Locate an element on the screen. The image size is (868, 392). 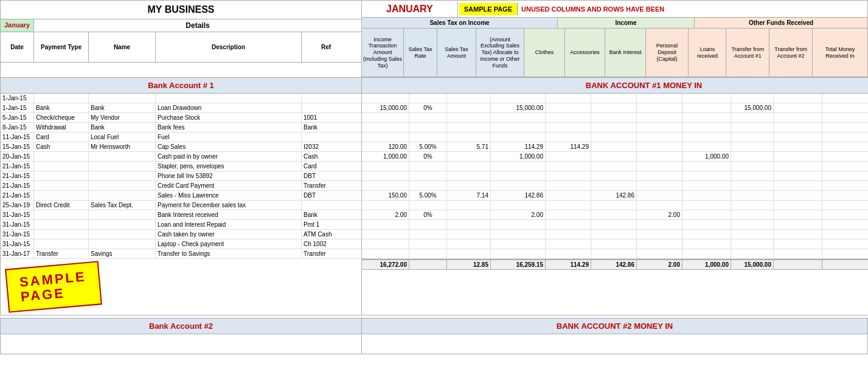
table-cell: Savings is located at coordinates (122, 254).